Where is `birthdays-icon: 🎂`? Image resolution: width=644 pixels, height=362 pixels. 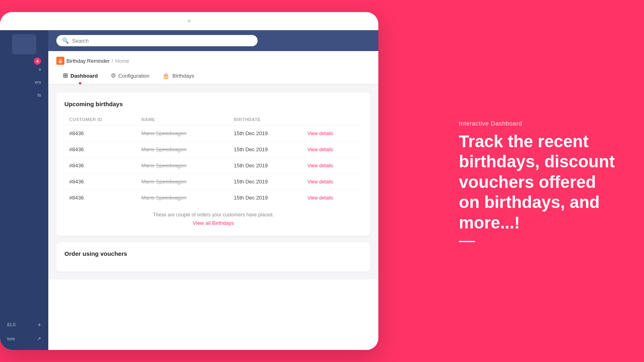
birthdays-icon: 🎂 is located at coordinates (166, 76).